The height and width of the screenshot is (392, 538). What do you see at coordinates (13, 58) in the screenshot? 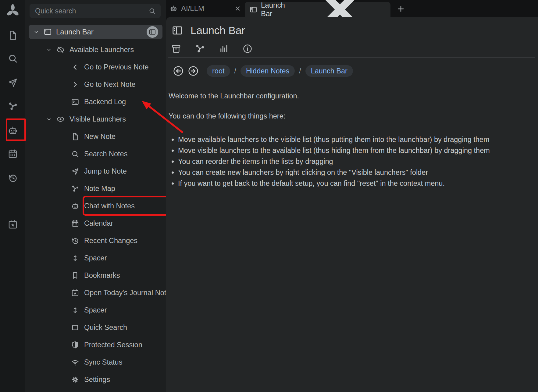
I see `sidebar-search-notes-icon` at bounding box center [13, 58].